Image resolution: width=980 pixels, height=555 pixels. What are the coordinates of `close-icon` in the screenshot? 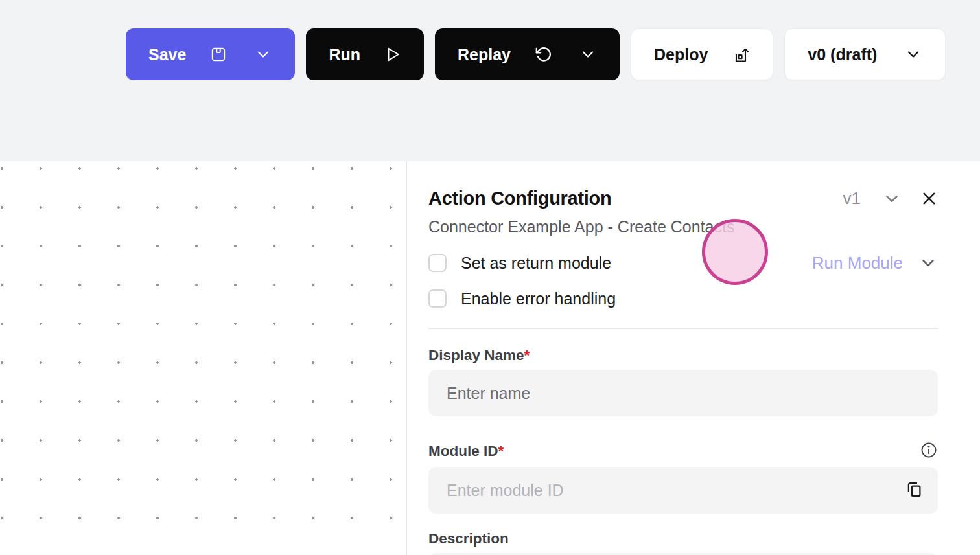 It's located at (929, 198).